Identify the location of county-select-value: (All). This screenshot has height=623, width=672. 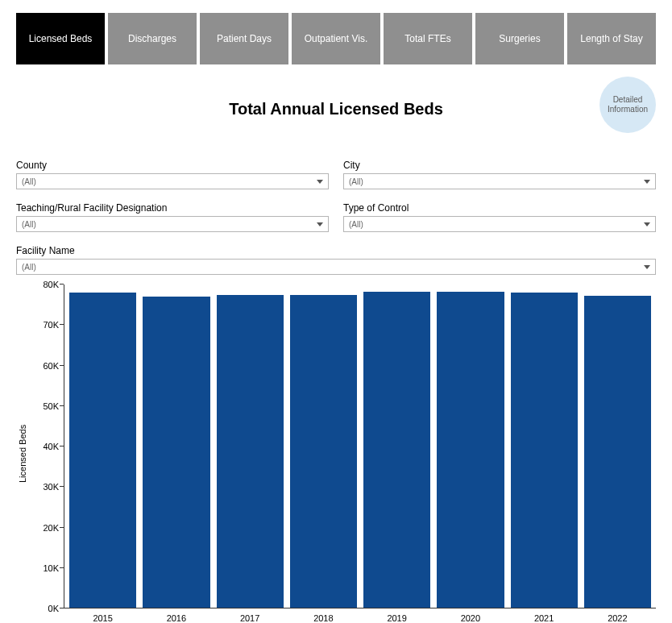
(29, 182).